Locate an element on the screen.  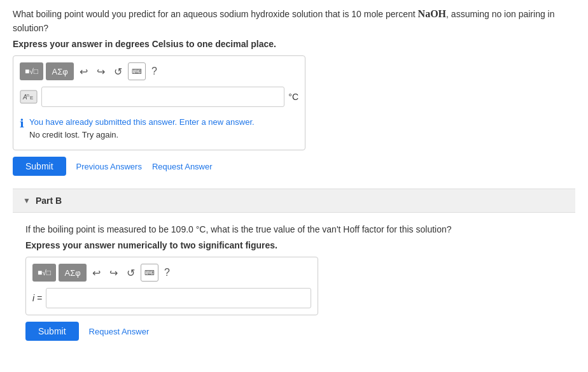
toolbar-part-b: ■√□ ΑΣφ ↩ ↪ ↺ ⌨ ? is located at coordinates (172, 273).